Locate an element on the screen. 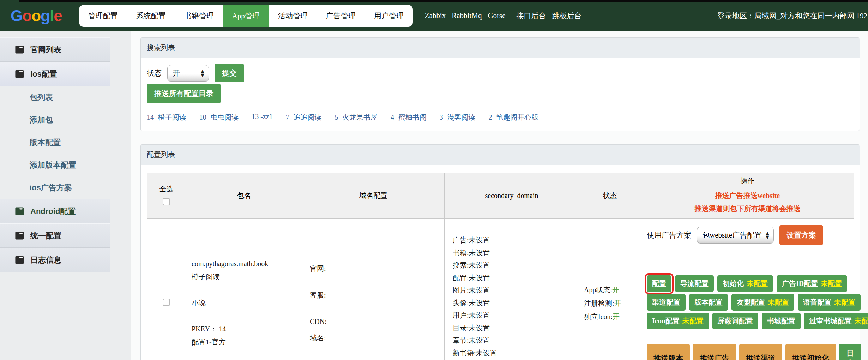  col-header-status: 状态 is located at coordinates (610, 196).